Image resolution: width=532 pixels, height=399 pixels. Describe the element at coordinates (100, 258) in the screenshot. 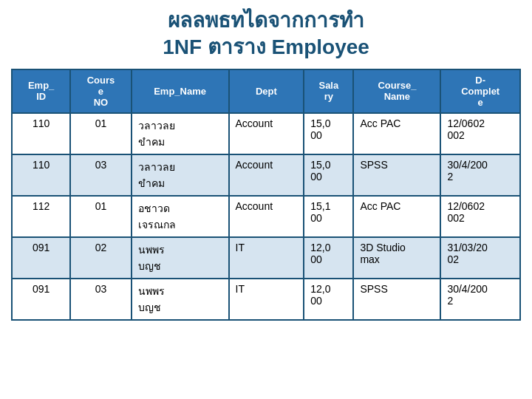

I see `course-no: 02` at that location.